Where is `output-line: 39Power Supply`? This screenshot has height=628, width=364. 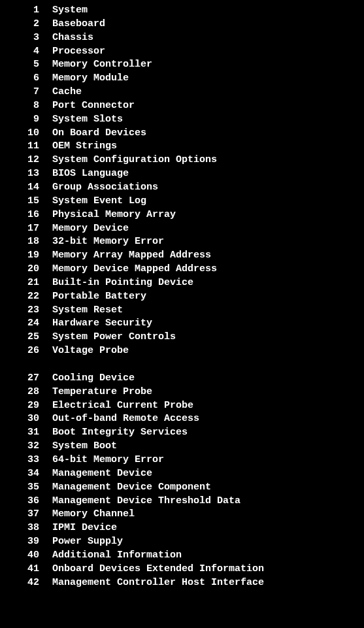
output-line: 39Power Supply is located at coordinates (182, 542).